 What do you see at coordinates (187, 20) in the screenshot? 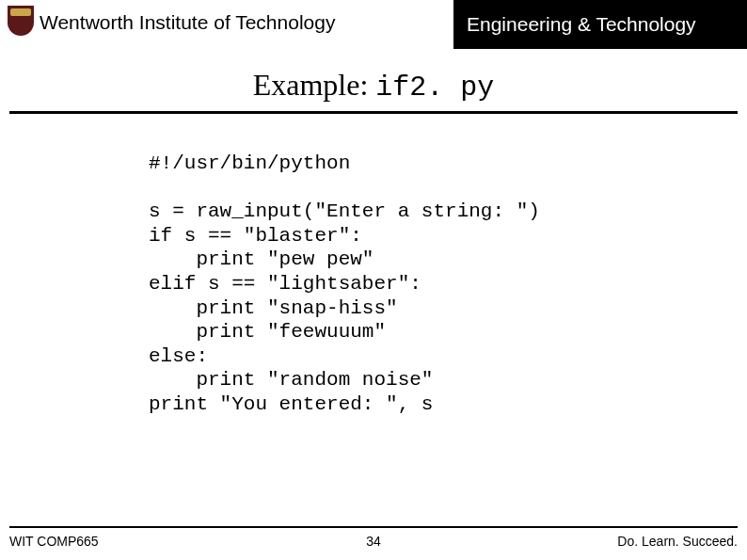
I see `institution-name: Wentworth Institute of Technology` at bounding box center [187, 20].